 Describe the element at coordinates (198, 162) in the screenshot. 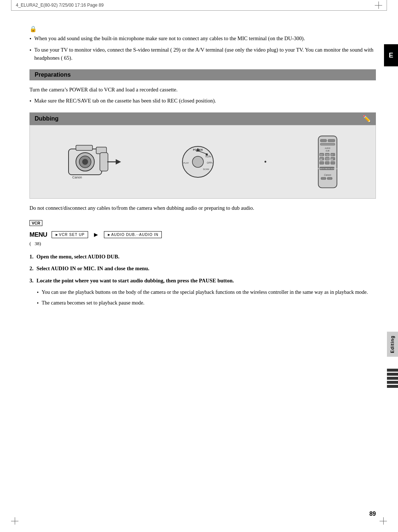

I see `dial-svg: POWER VCR• OFF• SCAN PLAY` at that location.